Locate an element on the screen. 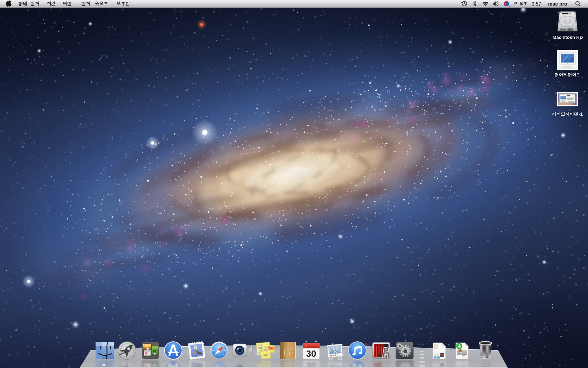 Image resolution: width=588 pixels, height=368 pixels. svg-text: 3:57 is located at coordinates (536, 4).